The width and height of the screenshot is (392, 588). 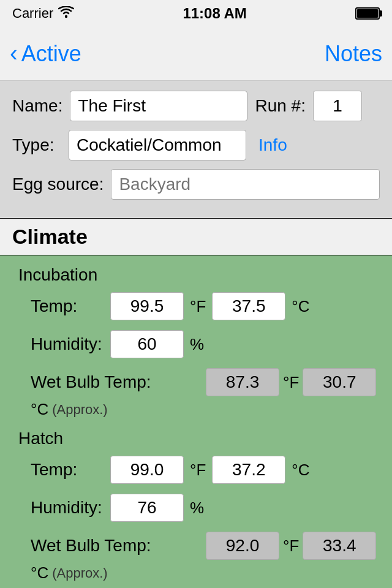 What do you see at coordinates (67, 306) in the screenshot?
I see `incubation-temp-label: Temp:` at bounding box center [67, 306].